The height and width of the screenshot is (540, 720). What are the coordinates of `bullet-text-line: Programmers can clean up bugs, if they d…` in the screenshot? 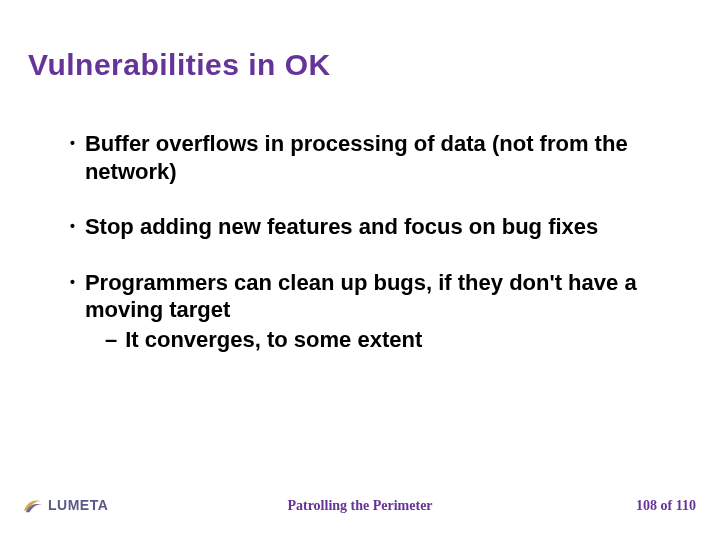 It's located at (361, 296).